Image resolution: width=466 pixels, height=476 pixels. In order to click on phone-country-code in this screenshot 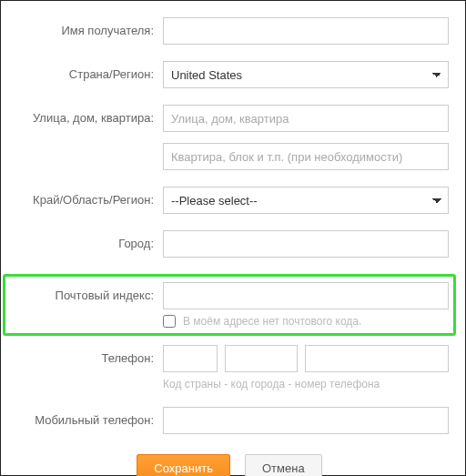, I will do `click(190, 359)`.